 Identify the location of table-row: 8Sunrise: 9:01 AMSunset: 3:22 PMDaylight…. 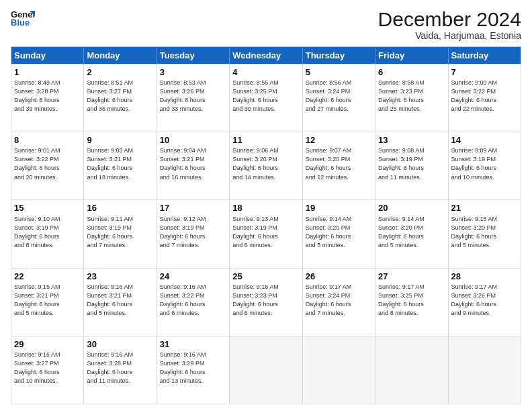
(48, 167).